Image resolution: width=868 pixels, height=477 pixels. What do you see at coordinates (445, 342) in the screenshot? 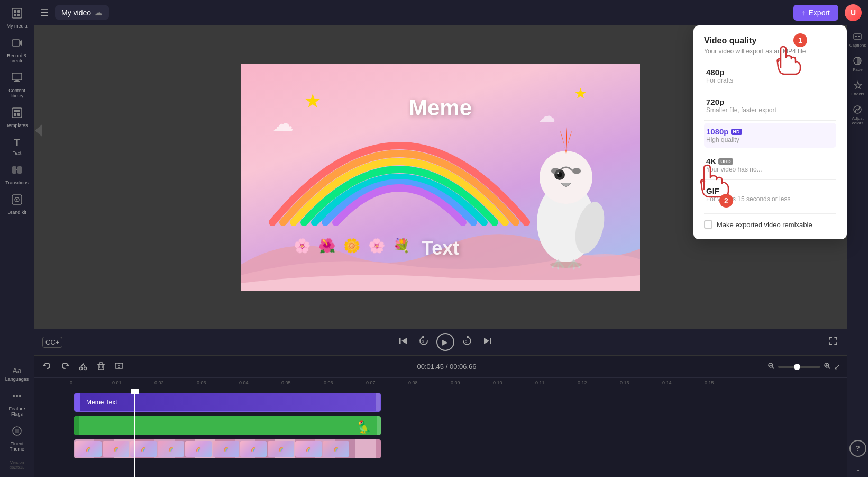
I see `play-button: ▶` at bounding box center [445, 342].